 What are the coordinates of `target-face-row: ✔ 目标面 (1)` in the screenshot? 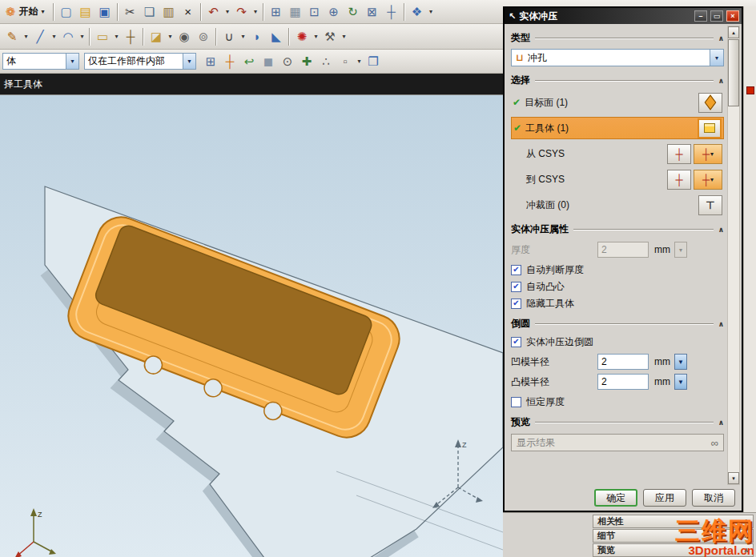 It's located at (617, 102).